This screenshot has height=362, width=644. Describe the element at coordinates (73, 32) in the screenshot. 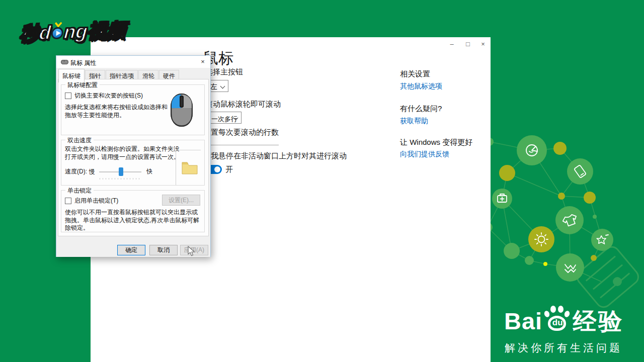

I see `miaodong-video-logo: 秒dng视频` at that location.